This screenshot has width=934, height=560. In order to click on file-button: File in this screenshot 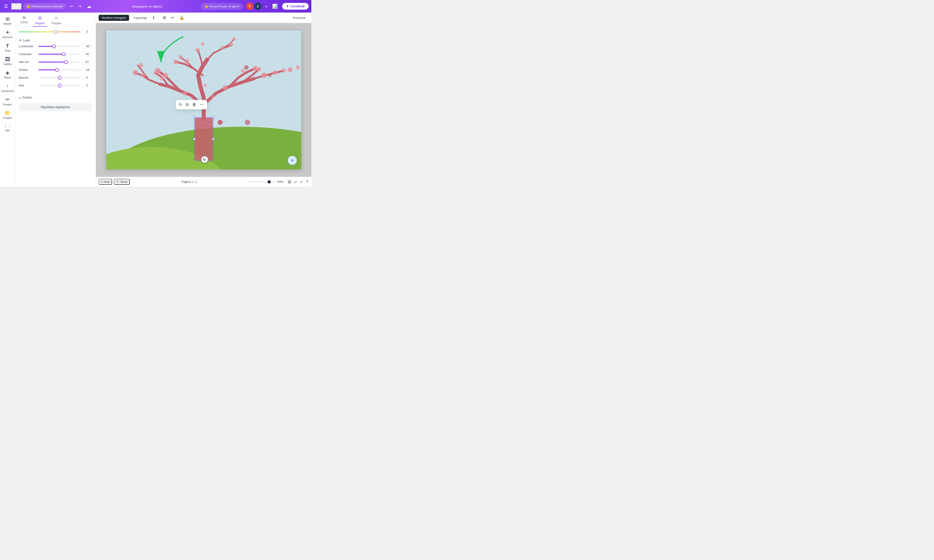, I will do `click(17, 6)`.